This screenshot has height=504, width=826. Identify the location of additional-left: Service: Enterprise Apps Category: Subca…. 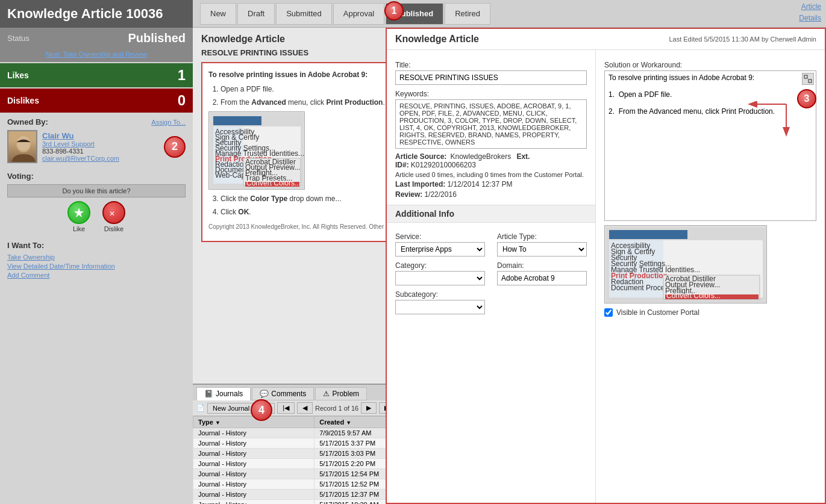
(440, 271).